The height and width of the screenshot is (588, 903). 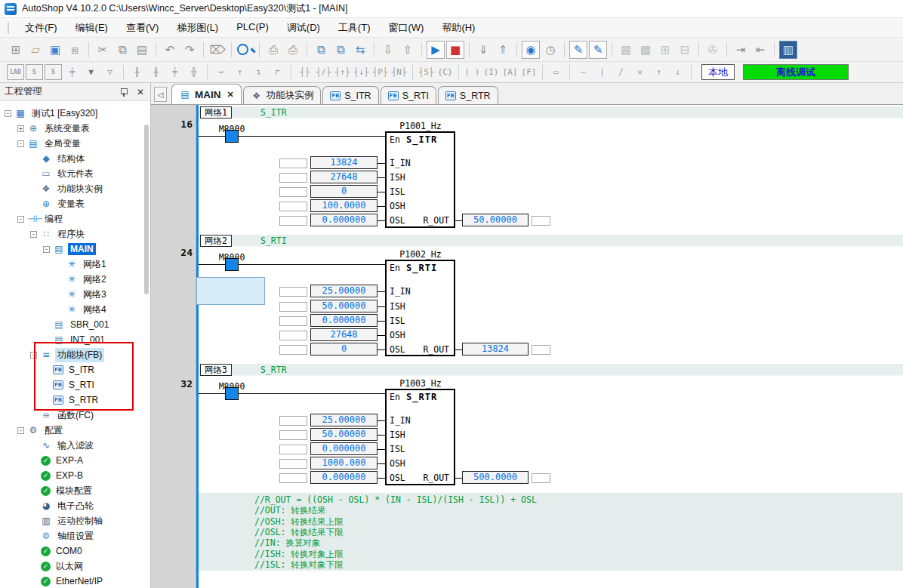 What do you see at coordinates (355, 28) in the screenshot?
I see `menu-tools: 工具(T)` at bounding box center [355, 28].